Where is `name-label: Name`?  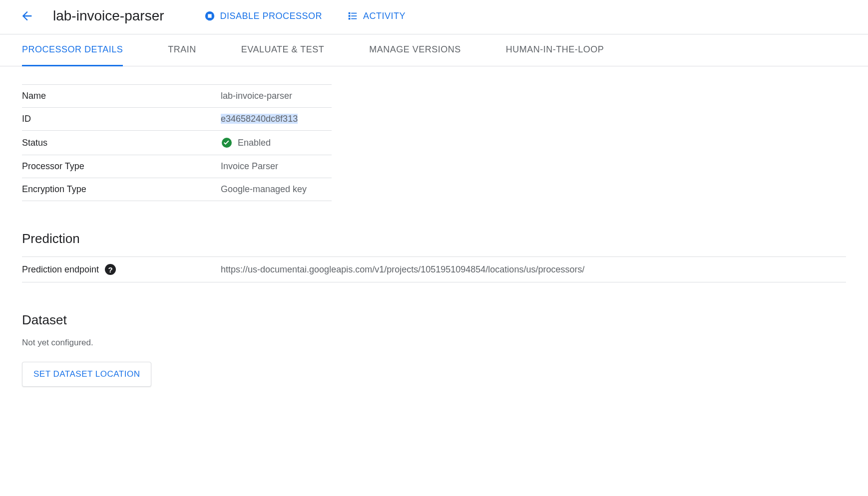 name-label: Name is located at coordinates (121, 96).